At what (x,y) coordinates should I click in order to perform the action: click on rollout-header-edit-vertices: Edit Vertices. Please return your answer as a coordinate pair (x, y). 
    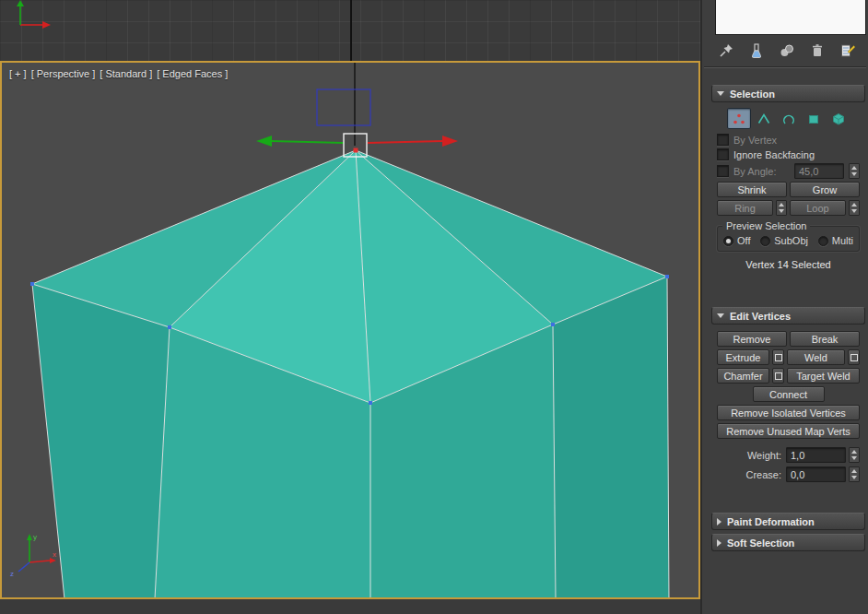
    Looking at the image, I should click on (789, 315).